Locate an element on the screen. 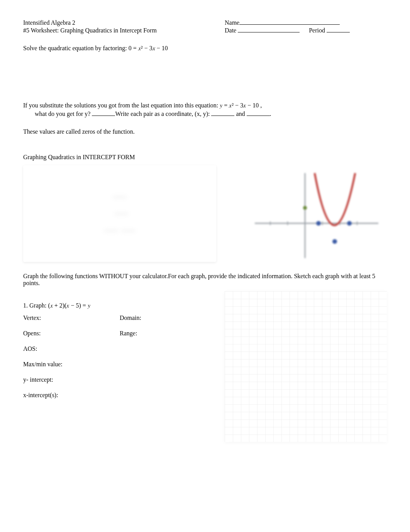 The width and height of the screenshot is (410, 532). end-period: . is located at coordinates (271, 114).